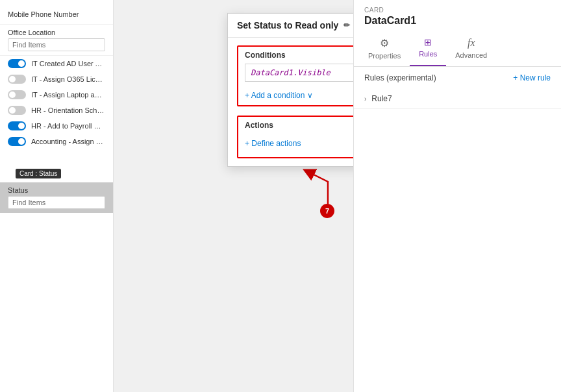 The image size is (561, 392). What do you see at coordinates (56, 16) in the screenshot?
I see `mobile-phone-field-group: Mobile Phone Number` at bounding box center [56, 16].